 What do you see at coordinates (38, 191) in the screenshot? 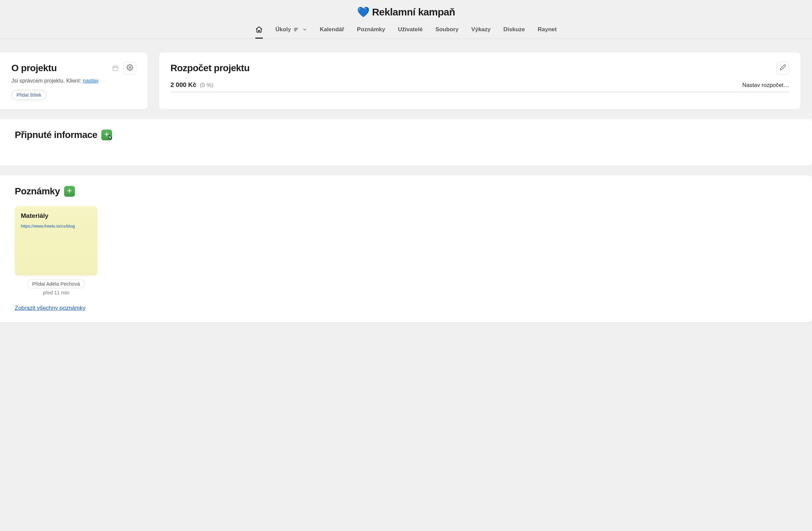
I see `notes-title: Poznámky` at bounding box center [38, 191].